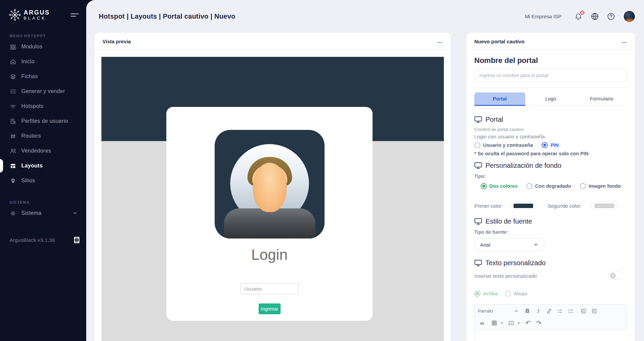 The width and height of the screenshot is (644, 341). I want to click on redo-icon: ↷, so click(539, 323).